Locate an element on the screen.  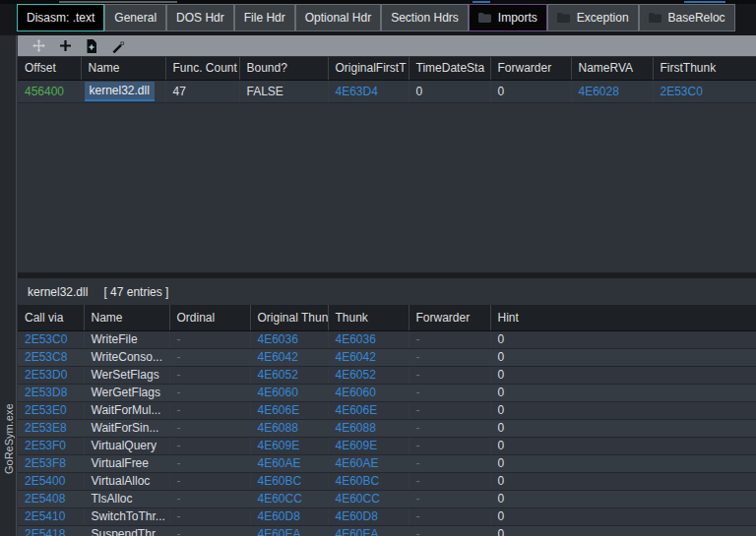
cell-function-name: WriteFile is located at coordinates (126, 339).